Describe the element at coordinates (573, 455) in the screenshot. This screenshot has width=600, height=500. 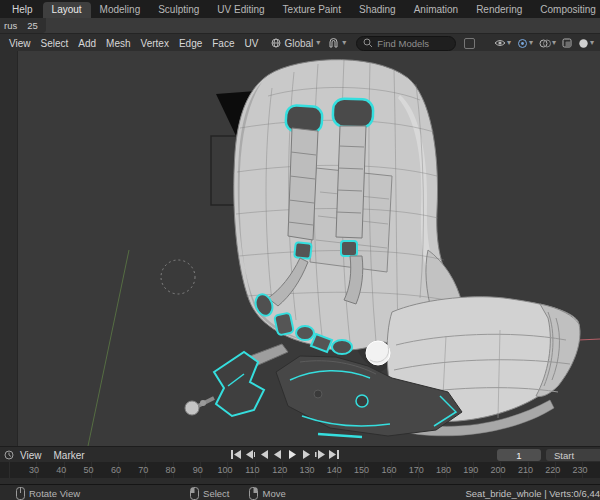
I see `frame-start-field: Start` at that location.